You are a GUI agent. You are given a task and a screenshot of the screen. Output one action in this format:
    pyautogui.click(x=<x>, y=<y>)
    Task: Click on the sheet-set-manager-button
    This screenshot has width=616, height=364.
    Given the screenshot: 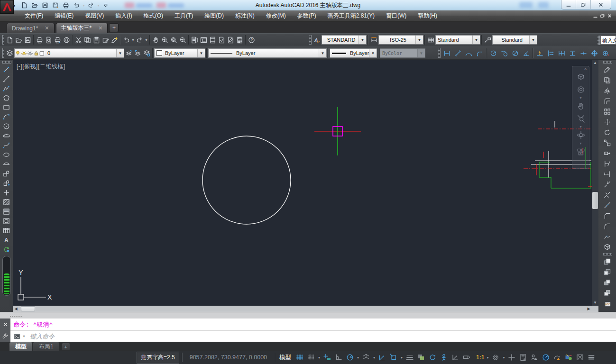 What is the action you would take?
    pyautogui.click(x=222, y=40)
    